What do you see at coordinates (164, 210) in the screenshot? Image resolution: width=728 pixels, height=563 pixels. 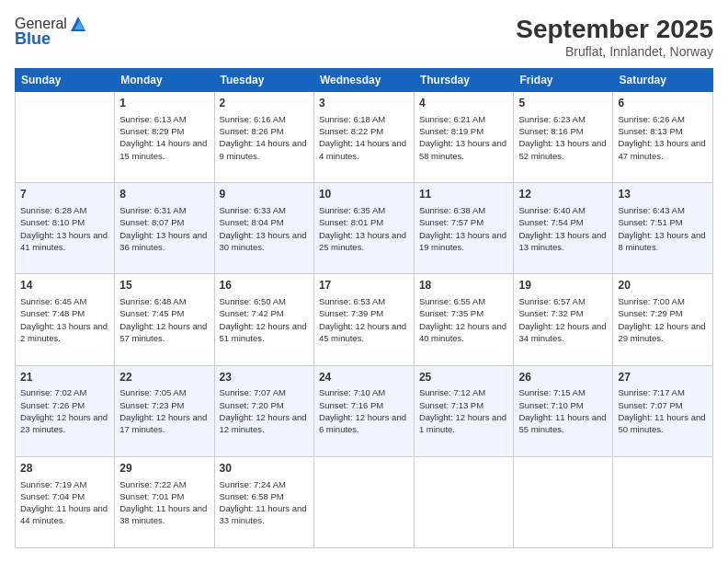 I see `sunrise-text: Sunrise: 6:31 AM` at bounding box center [164, 210].